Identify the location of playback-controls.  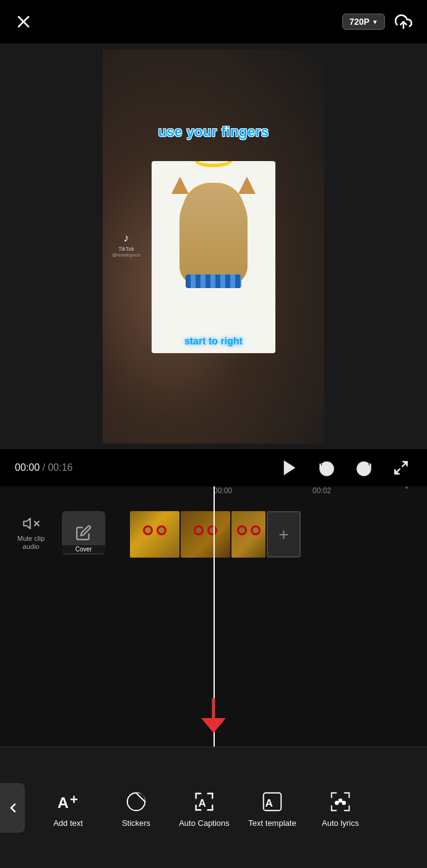
(345, 468).